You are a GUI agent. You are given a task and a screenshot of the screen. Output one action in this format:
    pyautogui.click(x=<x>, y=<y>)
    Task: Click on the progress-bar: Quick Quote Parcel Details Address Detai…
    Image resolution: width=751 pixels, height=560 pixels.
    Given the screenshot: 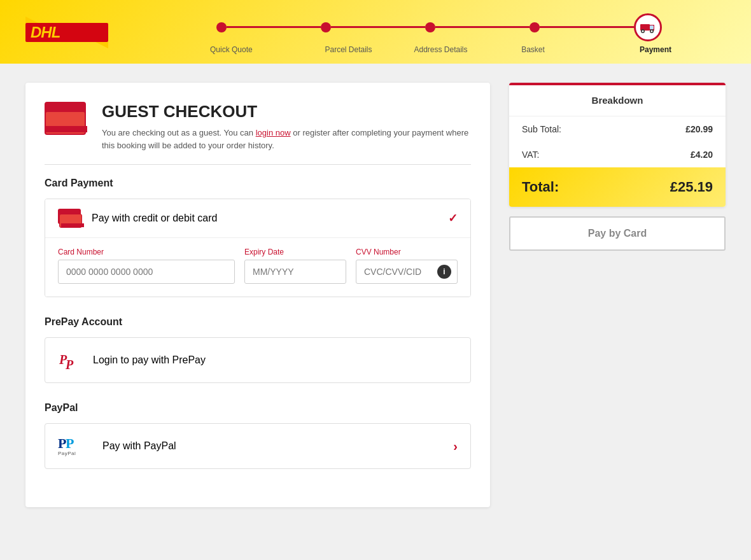 What is the action you would take?
    pyautogui.click(x=439, y=34)
    